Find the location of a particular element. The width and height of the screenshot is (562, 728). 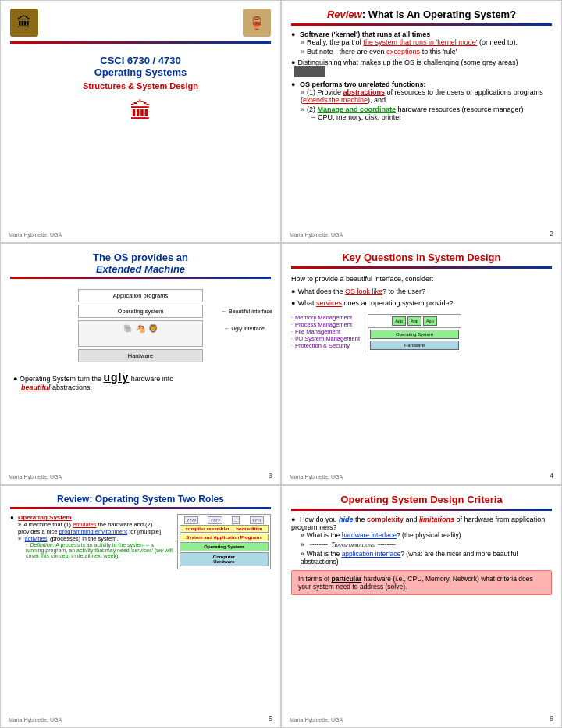

diagram-hw-area: 🐘 🐴 🦁 ← Ugly interface is located at coordinates (140, 334).